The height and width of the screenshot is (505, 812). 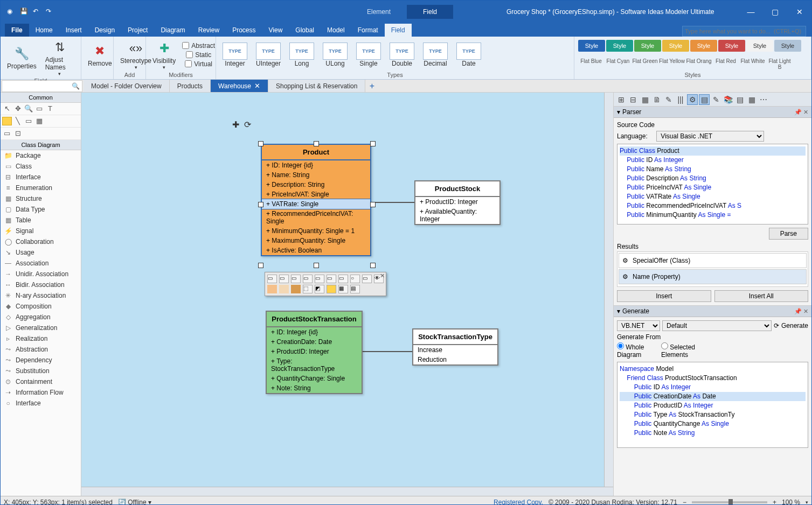 What do you see at coordinates (347, 491) in the screenshot?
I see `horizontal-scrollbar` at bounding box center [347, 491].